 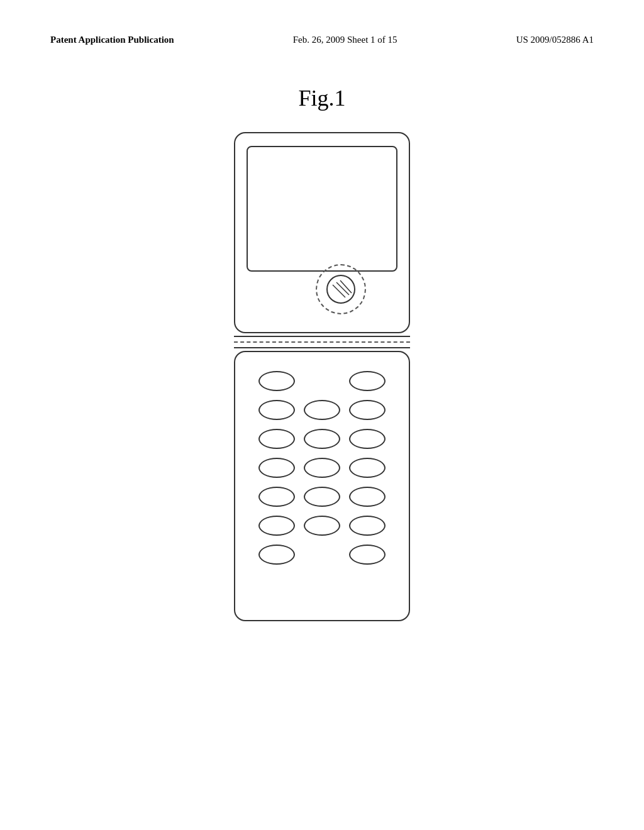 I want to click on date-sheet-label: Feb. 26, 2009 Sheet 1 of 15, so click(x=345, y=40).